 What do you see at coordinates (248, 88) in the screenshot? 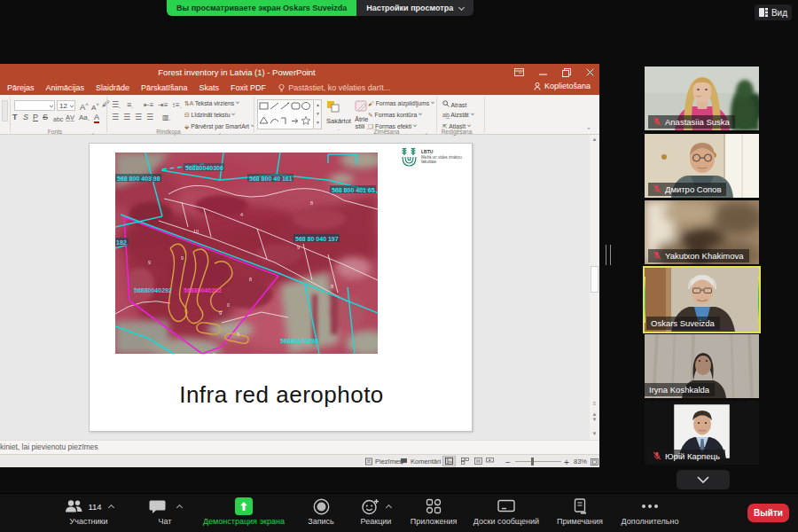
I see `tab-foxit-pdf: Foxit PDF` at bounding box center [248, 88].